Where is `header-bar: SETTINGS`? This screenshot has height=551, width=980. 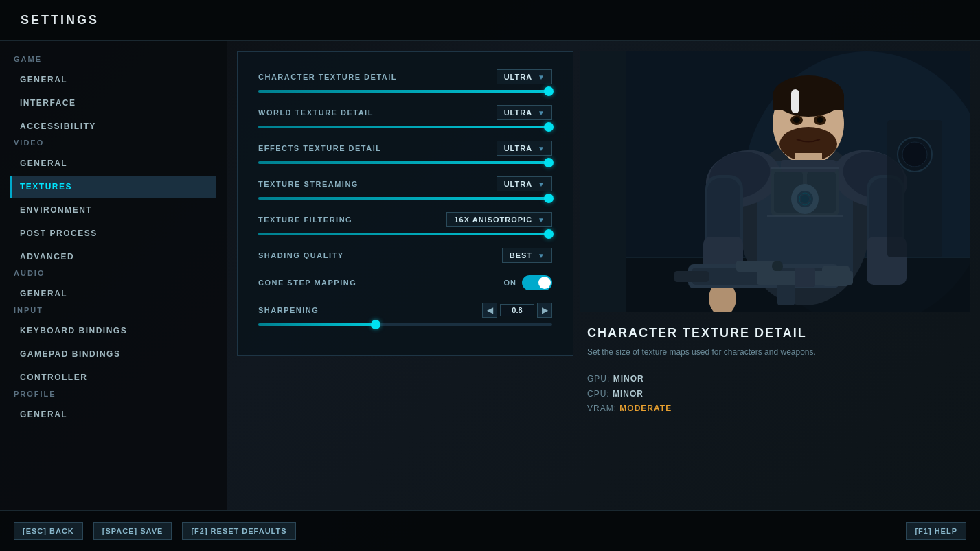 header-bar: SETTINGS is located at coordinates (490, 21).